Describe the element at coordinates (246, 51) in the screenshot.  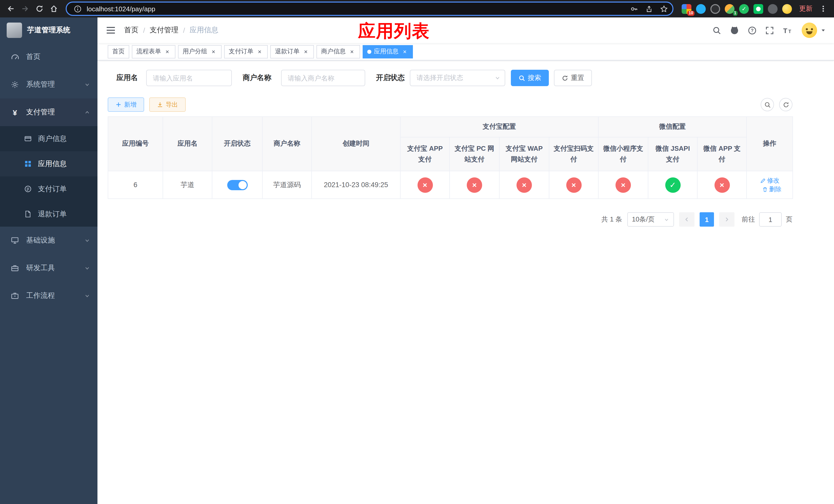
I see `tab-pay-order: 支付订单` at that location.